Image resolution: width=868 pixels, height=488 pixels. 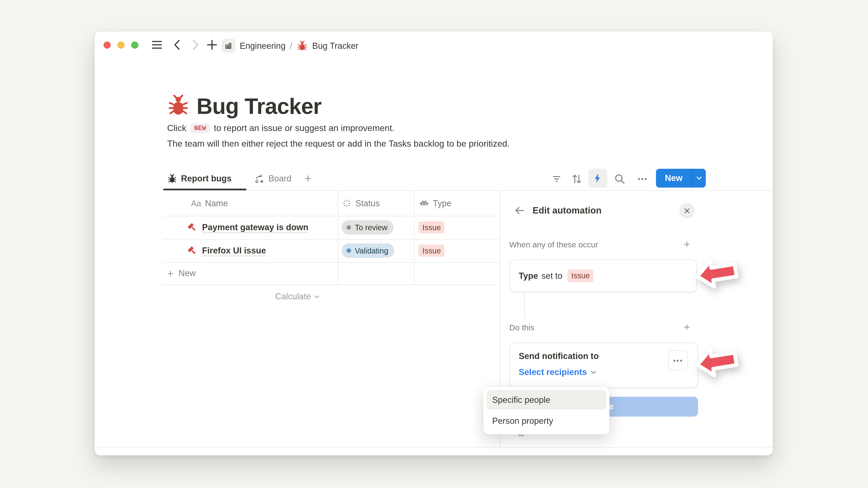 I want to click on column-header-type: Type, so click(x=435, y=203).